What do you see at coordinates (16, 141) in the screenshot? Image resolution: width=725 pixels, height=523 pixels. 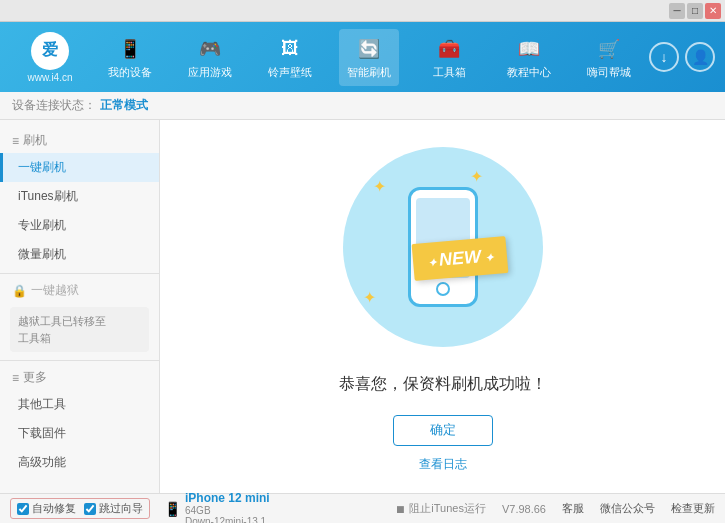 I see `sidebar-section-flash-icon: ≡` at bounding box center [16, 141].